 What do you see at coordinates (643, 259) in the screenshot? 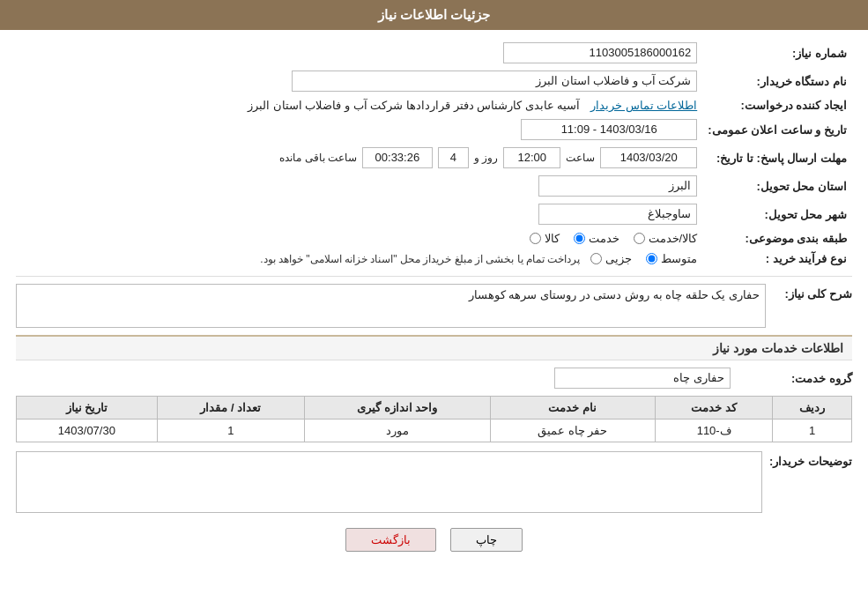
I see `procurement-radio-group: متوسط جزیی` at bounding box center [643, 259].